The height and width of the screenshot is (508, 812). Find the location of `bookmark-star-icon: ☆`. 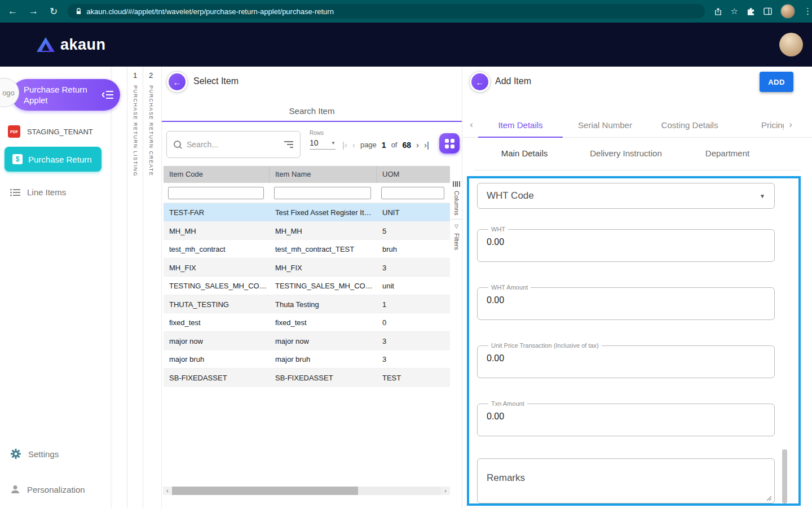

bookmark-star-icon: ☆ is located at coordinates (734, 11).